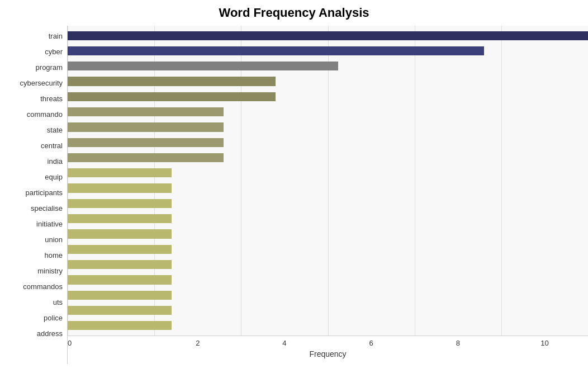 The width and height of the screenshot is (588, 392). Describe the element at coordinates (172, 81) in the screenshot. I see `bar-cybersecurity` at that location.